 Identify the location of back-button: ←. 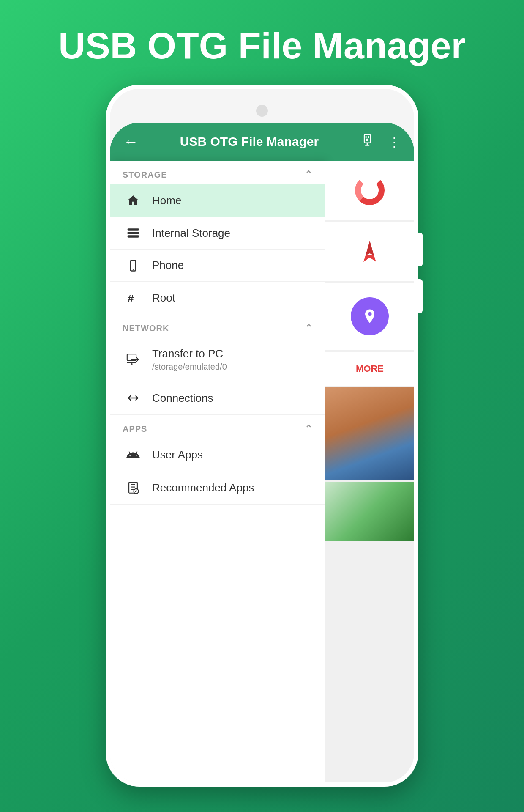
(131, 142).